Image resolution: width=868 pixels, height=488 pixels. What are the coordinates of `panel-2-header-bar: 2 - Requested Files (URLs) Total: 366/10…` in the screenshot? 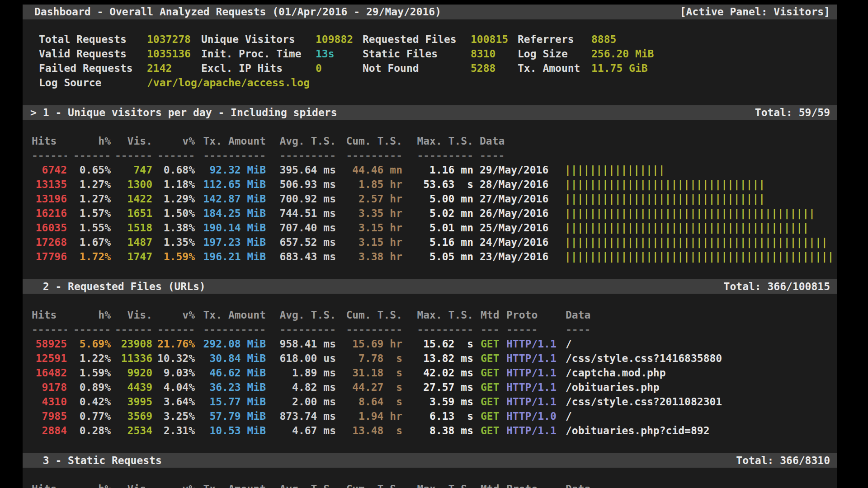 It's located at (430, 286).